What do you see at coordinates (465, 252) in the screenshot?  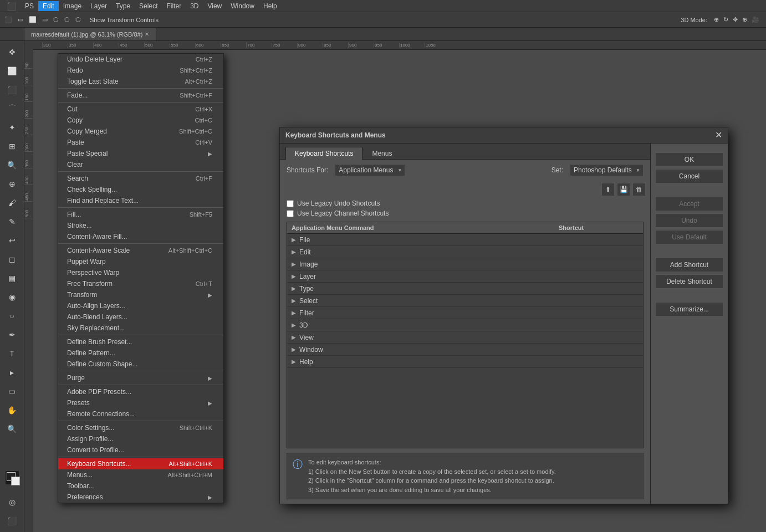 I see `table-row: ▶ Edit` at bounding box center [465, 252].